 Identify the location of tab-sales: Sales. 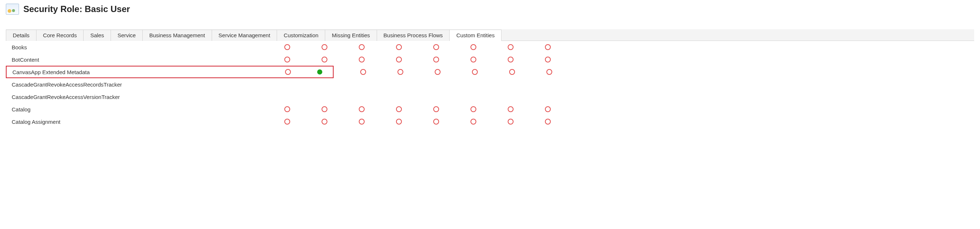
(97, 35).